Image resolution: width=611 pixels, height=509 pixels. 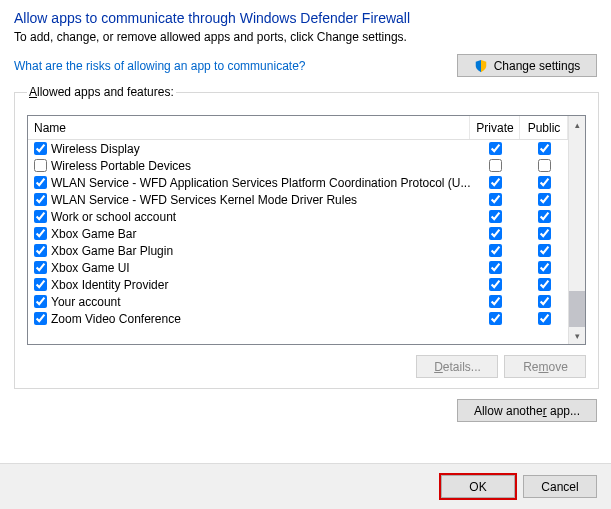 What do you see at coordinates (260, 166) in the screenshot?
I see `app-name-label: Wireless Portable Devices` at bounding box center [260, 166].